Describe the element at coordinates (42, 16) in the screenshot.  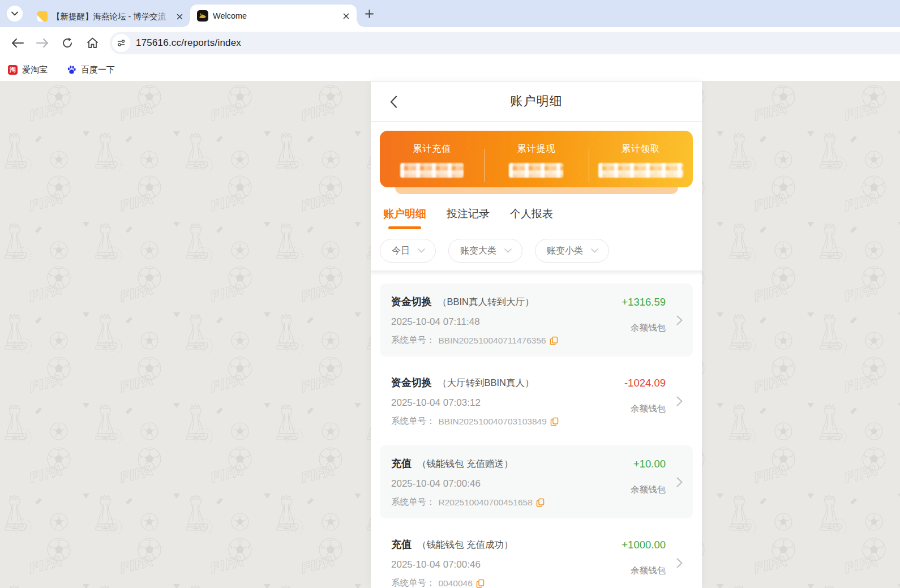
I see `forum-favicon-icon` at that location.